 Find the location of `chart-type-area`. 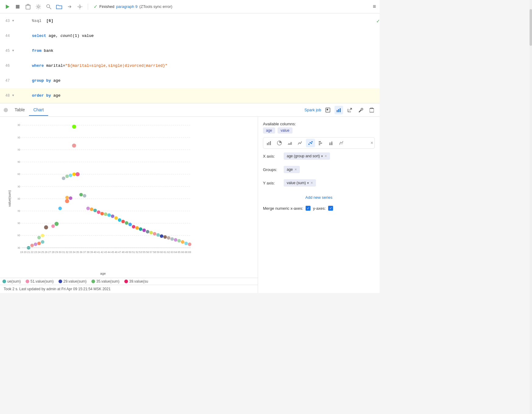

chart-type-area is located at coordinates (290, 143).